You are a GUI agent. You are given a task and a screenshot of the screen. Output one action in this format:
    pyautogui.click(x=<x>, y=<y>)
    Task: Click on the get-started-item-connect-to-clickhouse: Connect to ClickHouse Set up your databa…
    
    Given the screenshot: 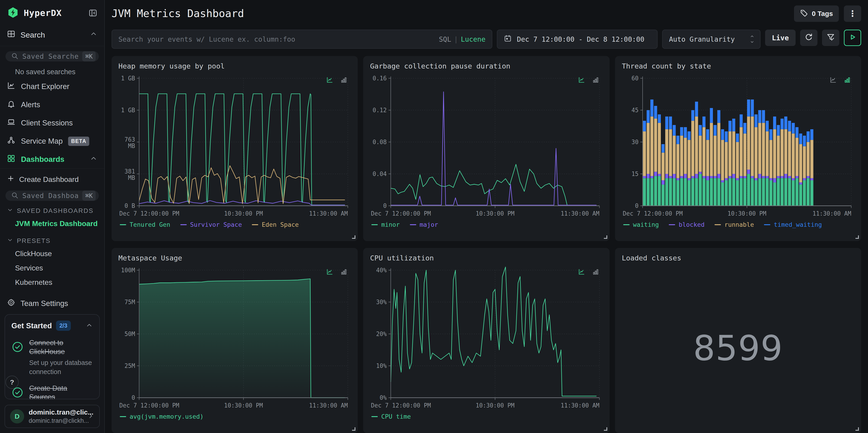 What is the action you would take?
    pyautogui.click(x=52, y=358)
    